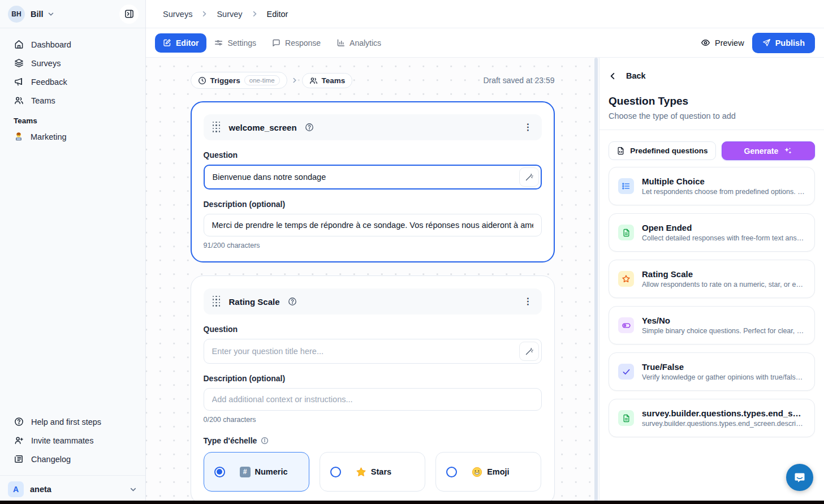 Image resolution: width=824 pixels, height=504 pixels. Describe the element at coordinates (129, 14) in the screenshot. I see `sidebar-collapse-button` at that location.